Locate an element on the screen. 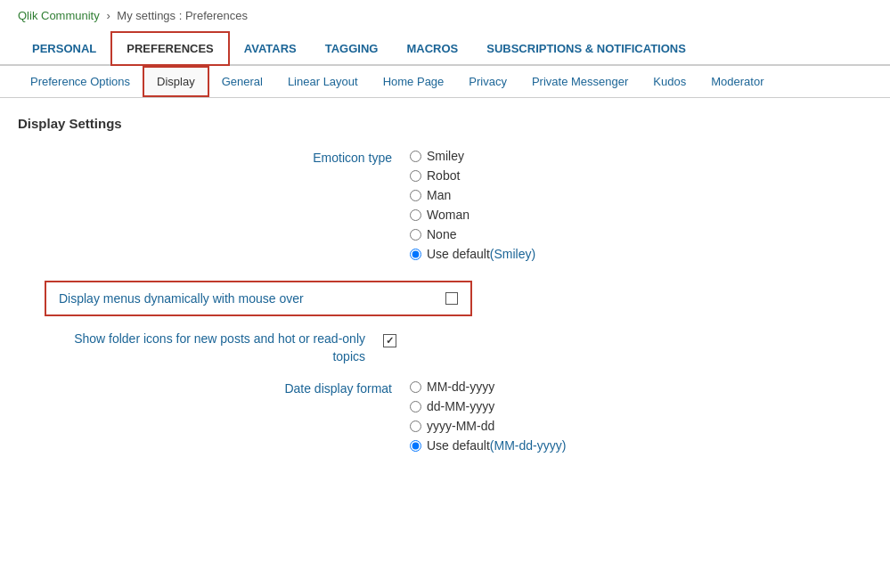 The image size is (890, 588). emoticon-label: Emoticon type is located at coordinates (214, 157).